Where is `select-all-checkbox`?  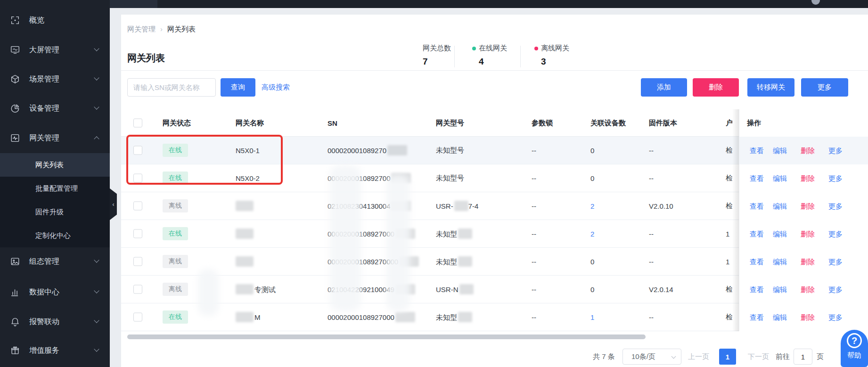
select-all-checkbox is located at coordinates (138, 122).